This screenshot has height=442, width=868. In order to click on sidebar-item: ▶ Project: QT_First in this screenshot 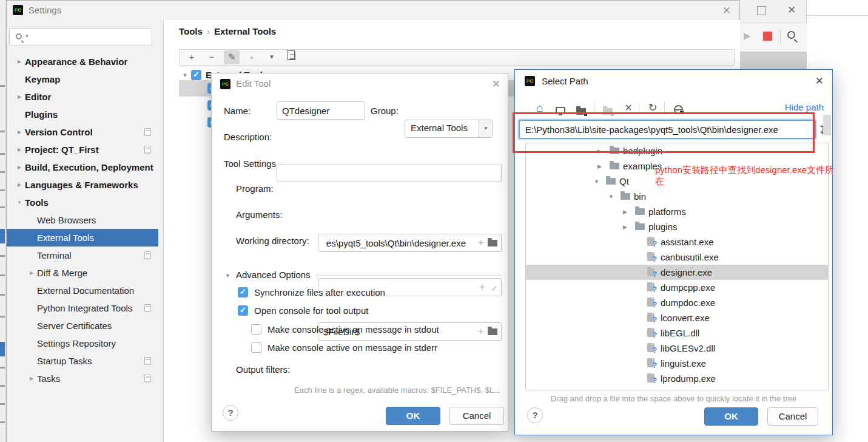, I will do `click(82, 149)`.